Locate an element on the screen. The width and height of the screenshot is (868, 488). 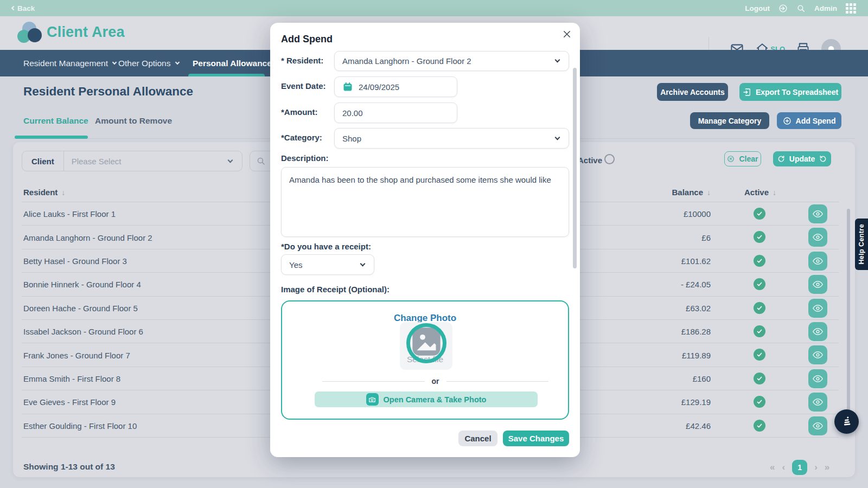
balance-cell: £129.19 is located at coordinates (696, 402).